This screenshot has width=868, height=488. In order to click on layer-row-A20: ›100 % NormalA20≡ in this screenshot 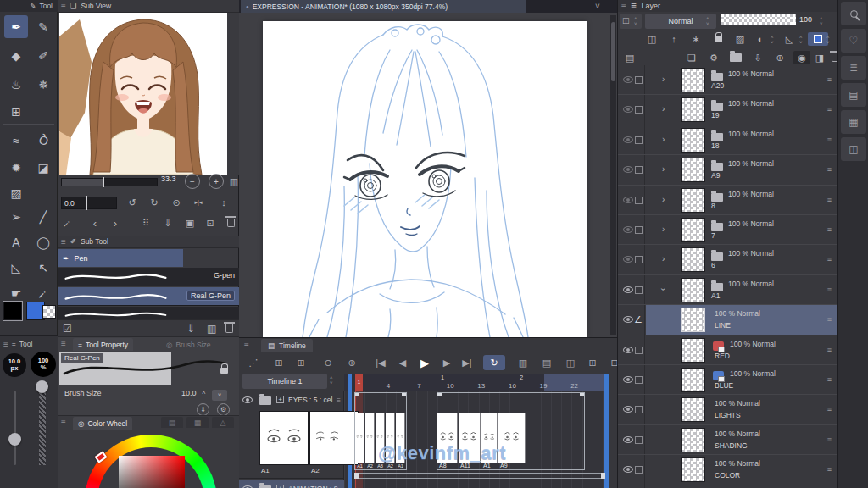, I will do `click(727, 80)`.